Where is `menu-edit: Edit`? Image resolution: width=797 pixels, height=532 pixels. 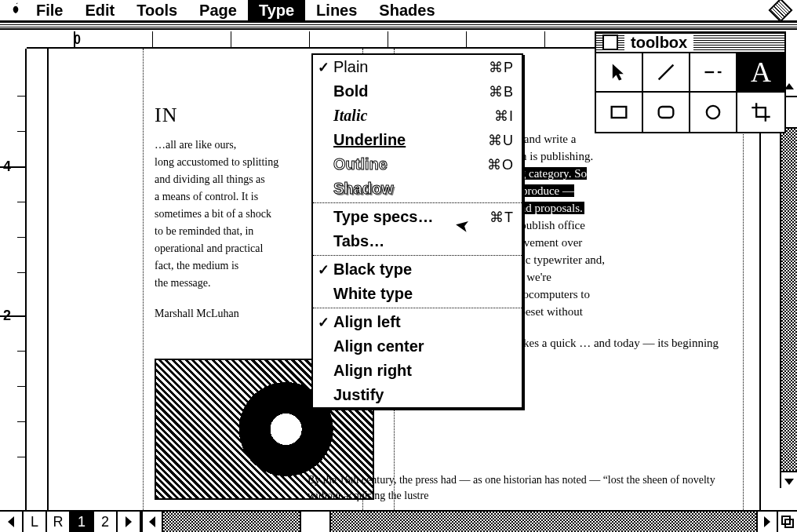 menu-edit: Edit is located at coordinates (100, 11).